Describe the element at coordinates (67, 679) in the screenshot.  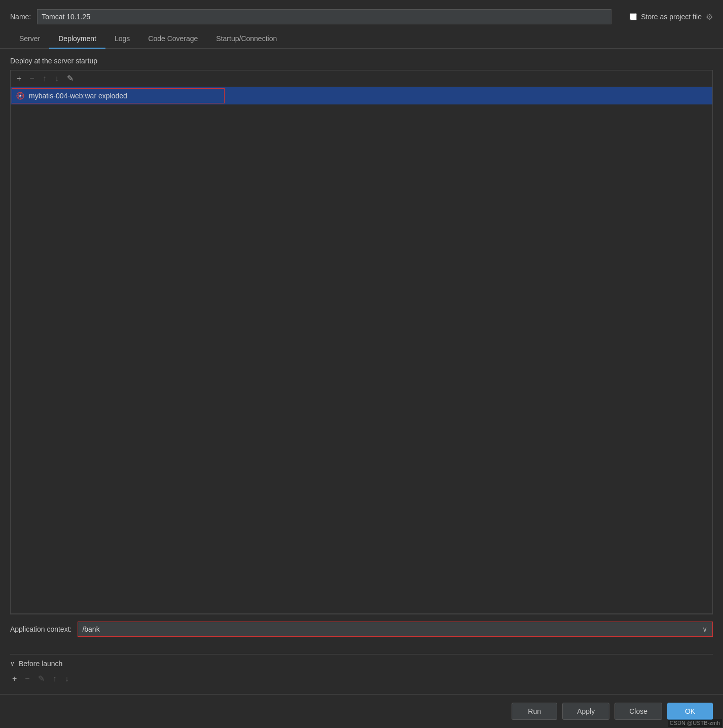
I see `before-launch-move-down-button: ↓` at that location.